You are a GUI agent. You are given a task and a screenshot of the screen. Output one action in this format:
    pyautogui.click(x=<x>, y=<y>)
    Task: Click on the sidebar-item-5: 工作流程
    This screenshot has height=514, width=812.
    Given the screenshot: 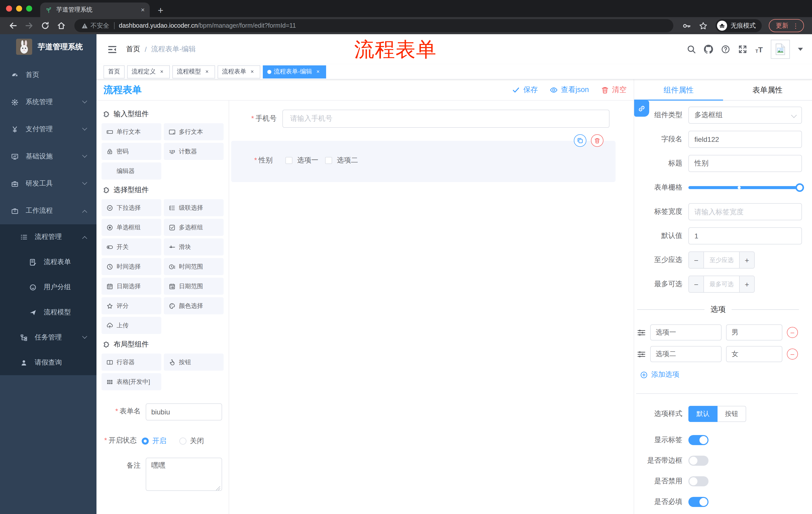 What is the action you would take?
    pyautogui.click(x=48, y=211)
    